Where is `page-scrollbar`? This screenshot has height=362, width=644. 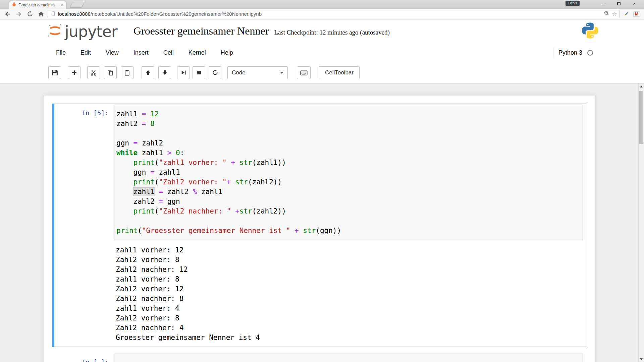 page-scrollbar is located at coordinates (641, 223).